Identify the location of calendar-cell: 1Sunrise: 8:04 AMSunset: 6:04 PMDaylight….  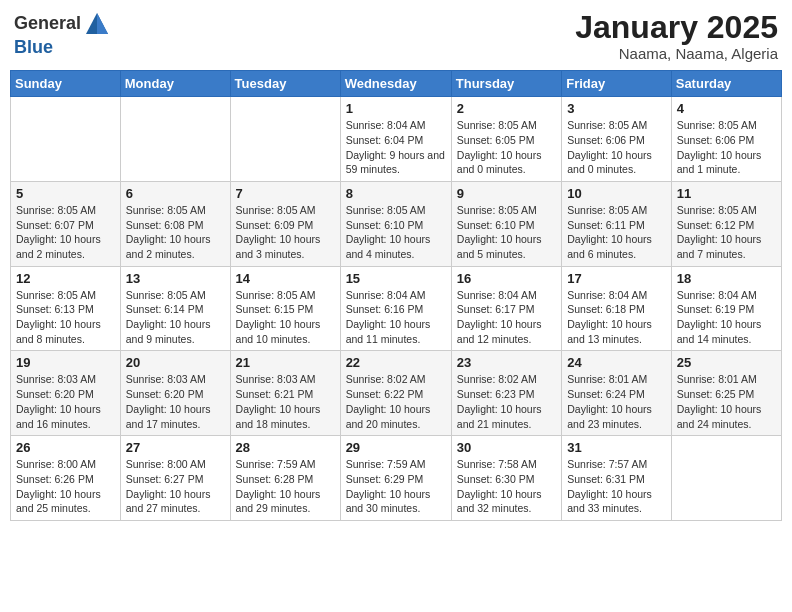
(396, 140).